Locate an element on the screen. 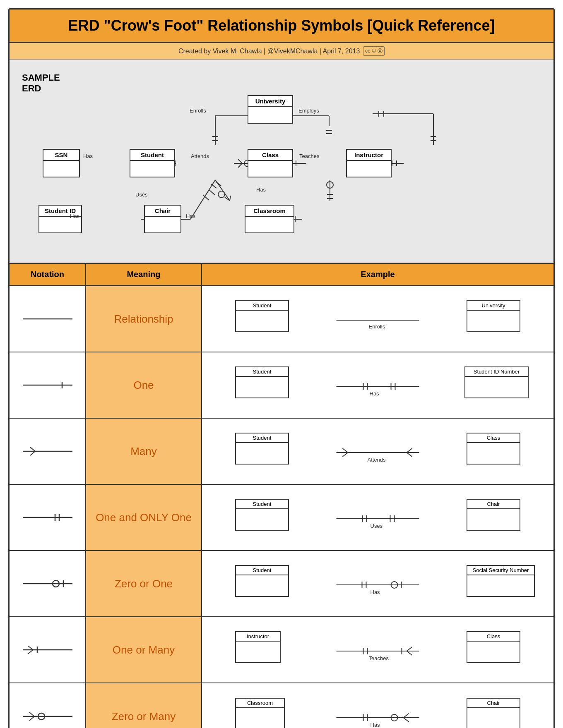 This screenshot has height=728, width=563. ex-student-oneonly: Student is located at coordinates (262, 515).